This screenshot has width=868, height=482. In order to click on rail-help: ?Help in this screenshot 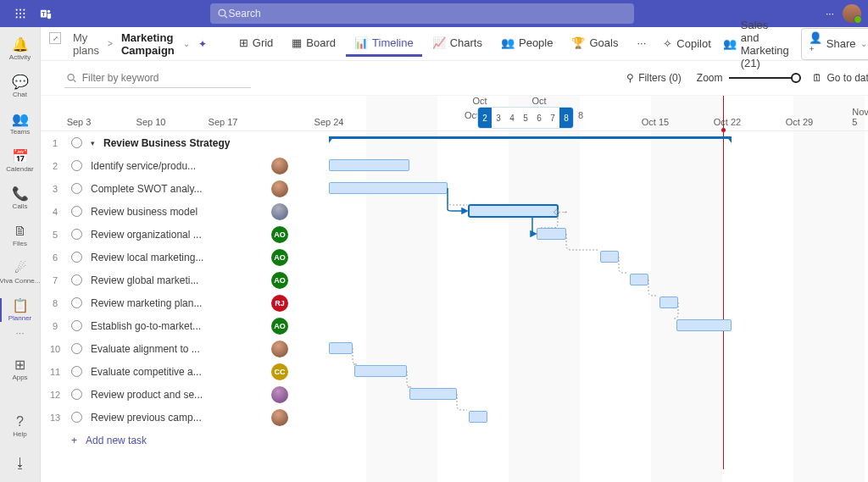, I will do `click(20, 426)`.